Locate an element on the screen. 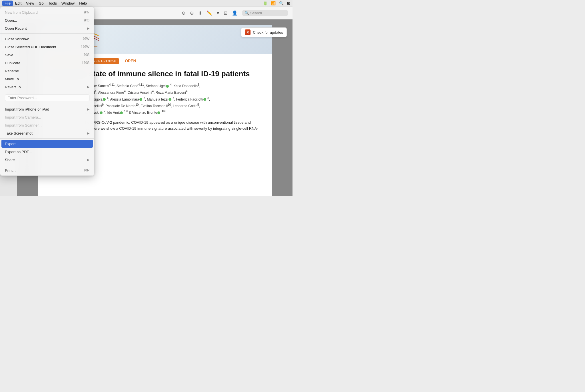 Image resolution: width=585 pixels, height=392 pixels. print-label: Print... is located at coordinates (44, 170).